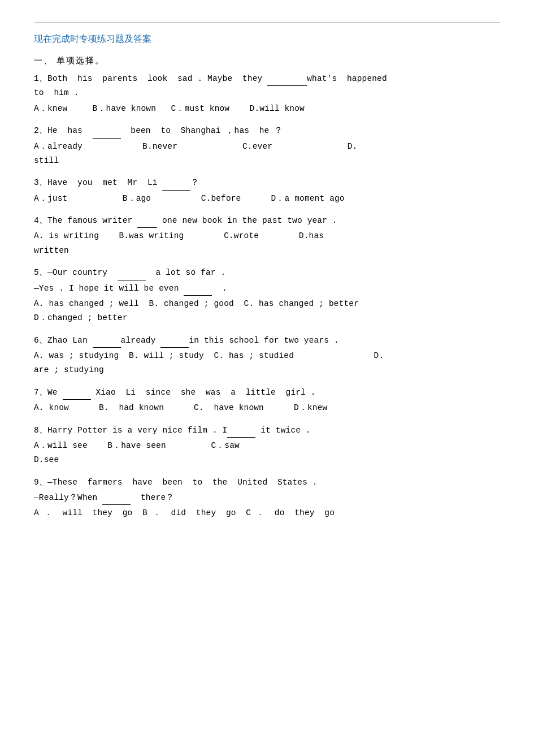 Image resolution: width=534 pixels, height=756 pixels. What do you see at coordinates (267, 199) in the screenshot?
I see `q3-options: A．just B．ago C.before D．a moment ago` at bounding box center [267, 199].